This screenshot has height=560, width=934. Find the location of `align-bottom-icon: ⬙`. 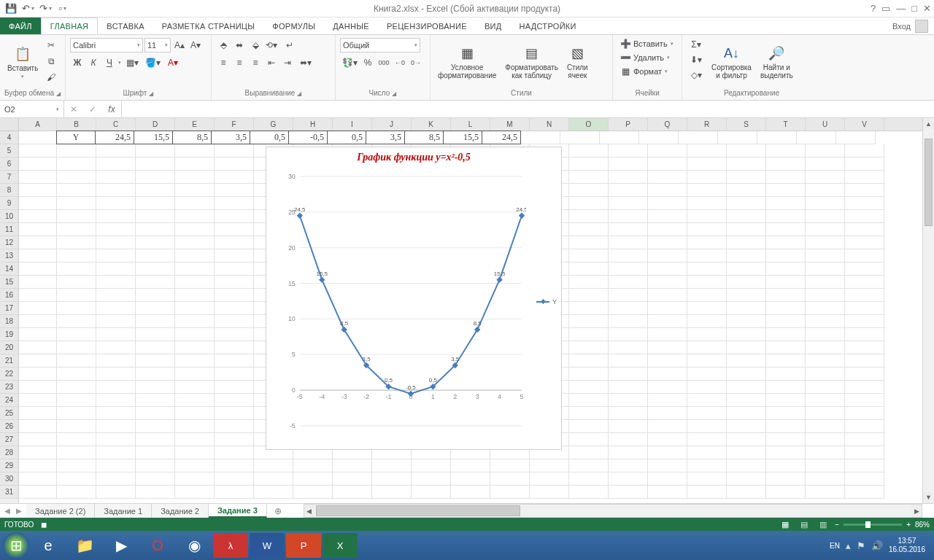

align-bottom-icon: ⬙ is located at coordinates (255, 45).